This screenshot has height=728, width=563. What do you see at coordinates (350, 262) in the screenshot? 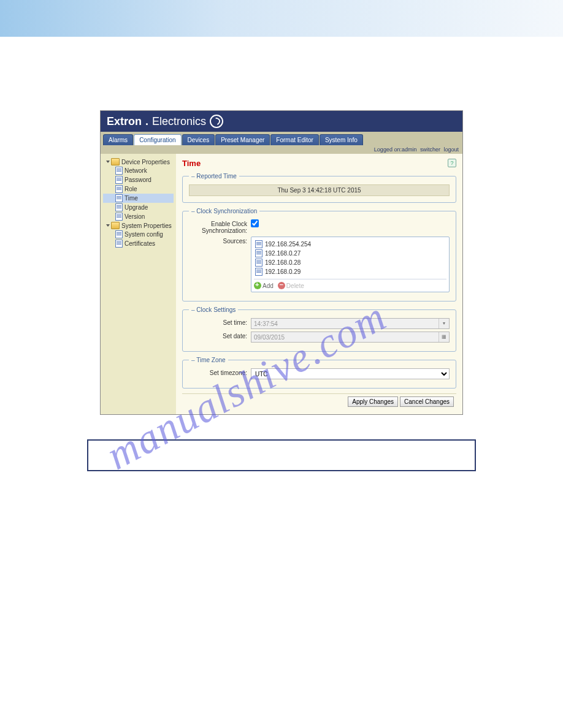
I see `source-item: 192.168.0.28` at bounding box center [350, 262].